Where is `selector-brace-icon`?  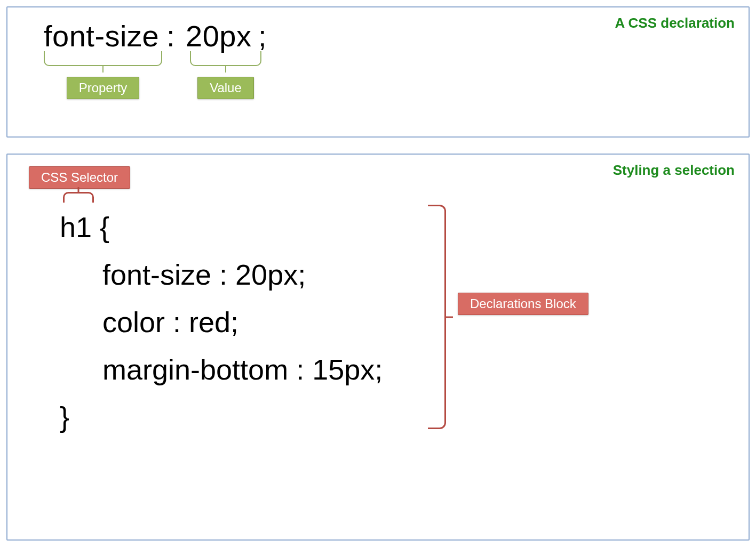 selector-brace-icon is located at coordinates (78, 197).